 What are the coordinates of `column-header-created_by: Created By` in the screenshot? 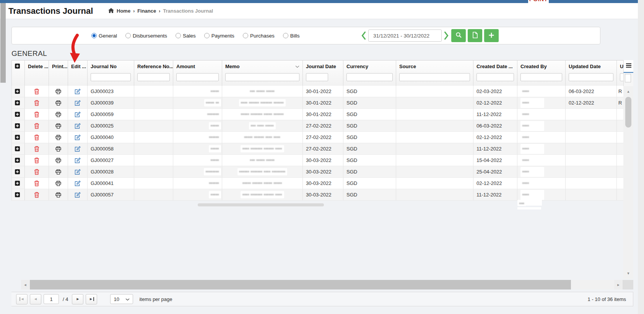 It's located at (542, 73).